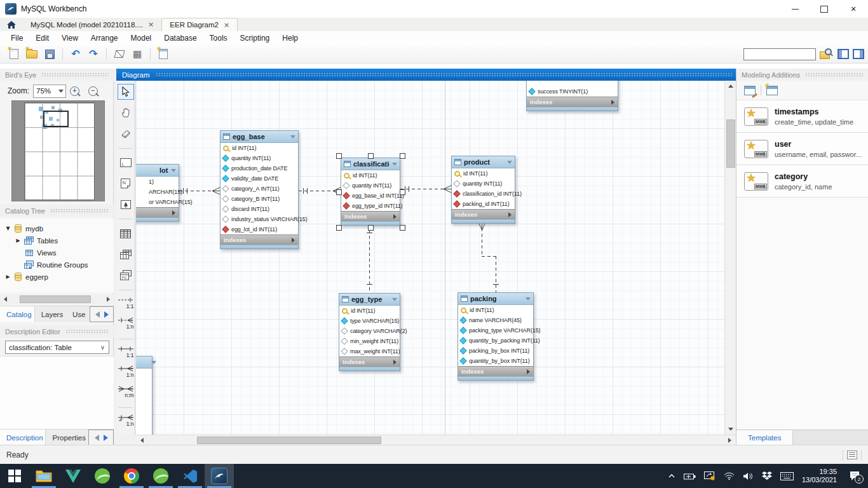 The width and height of the screenshot is (868, 488). I want to click on select-tool, so click(126, 92).